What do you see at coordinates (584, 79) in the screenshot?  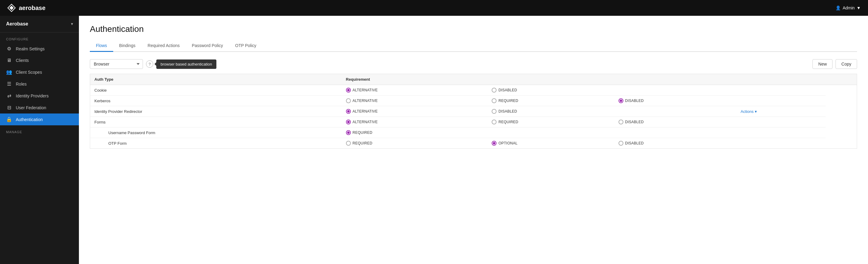 I see `col-requirement: Requirement` at bounding box center [584, 79].